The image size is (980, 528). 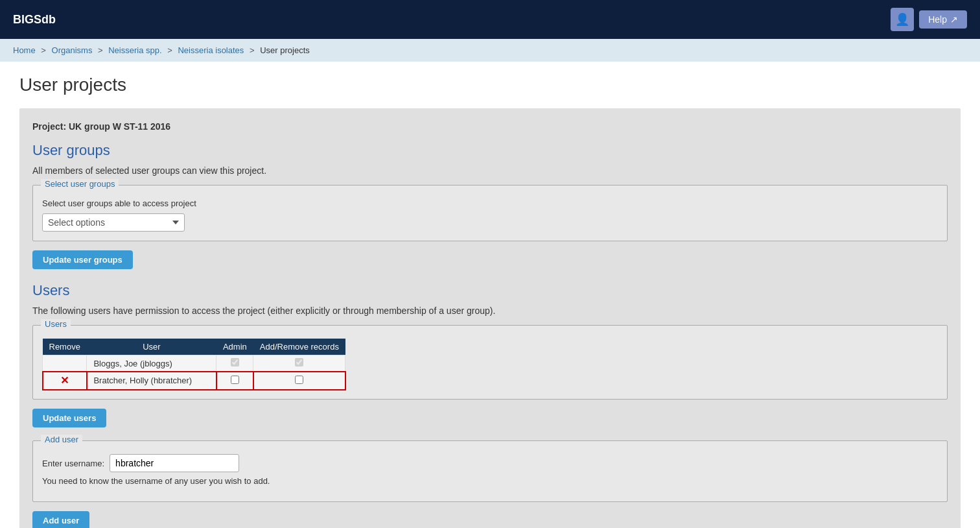 What do you see at coordinates (211, 51) in the screenshot?
I see `breadcrumb-neisseria-isolates: Neisseria isolates` at bounding box center [211, 51].